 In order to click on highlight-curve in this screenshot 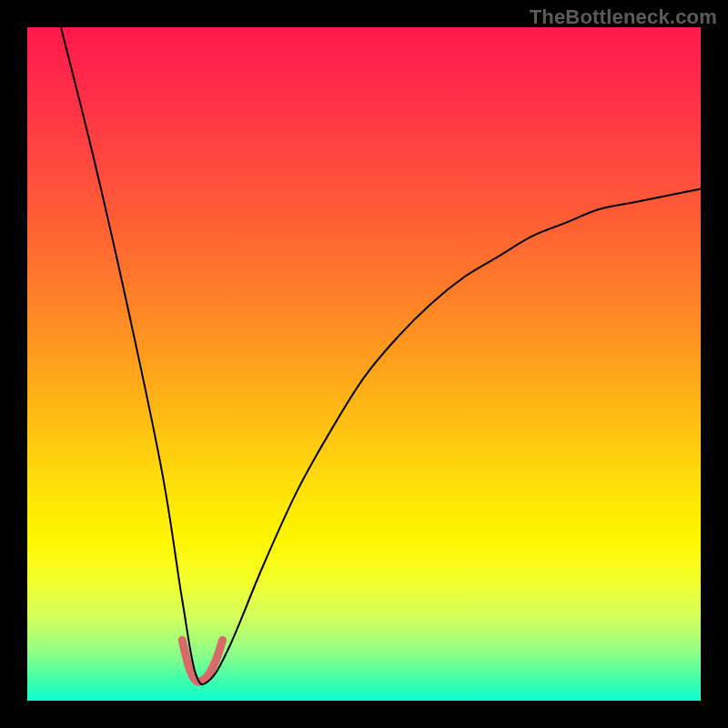, I will do `click(202, 661)`.